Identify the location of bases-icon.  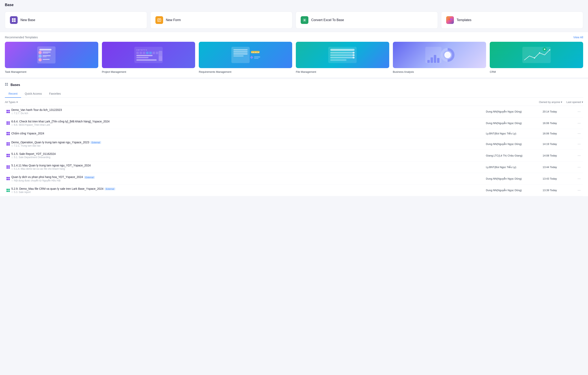
(7, 85).